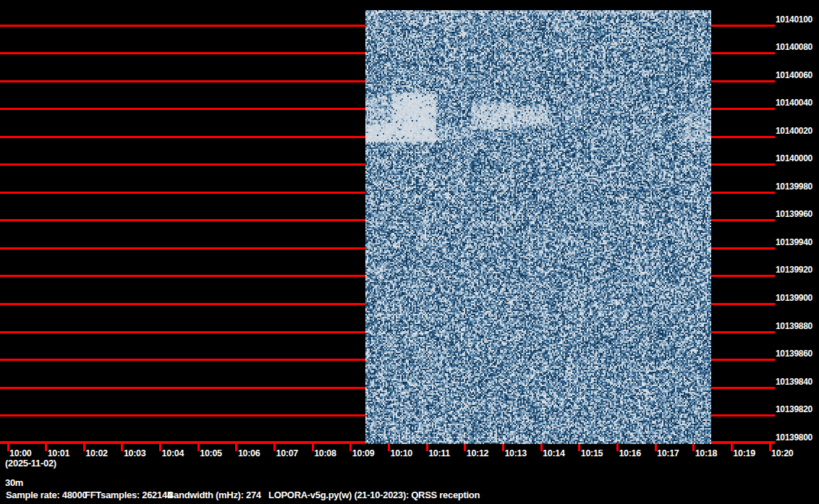 This screenshot has width=819, height=504. What do you see at coordinates (794, 214) in the screenshot?
I see `freq-tick-label: 10139960` at bounding box center [794, 214].